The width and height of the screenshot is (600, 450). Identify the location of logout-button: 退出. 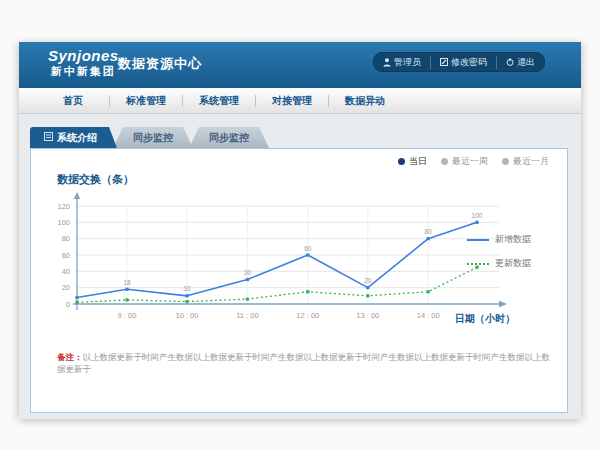
(520, 62).